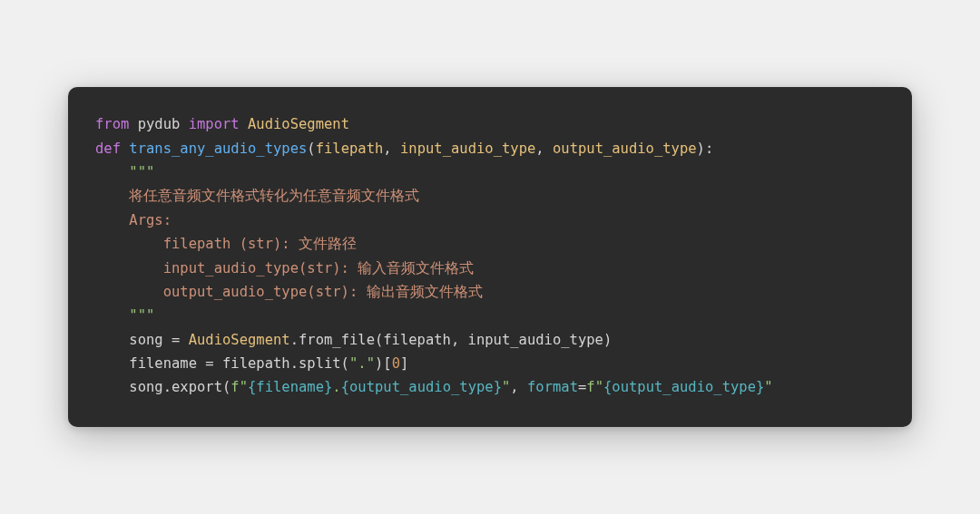 This screenshot has width=980, height=514. Describe the element at coordinates (684, 387) in the screenshot. I see `fexpr-outtype2: {output_audio_type}` at that location.